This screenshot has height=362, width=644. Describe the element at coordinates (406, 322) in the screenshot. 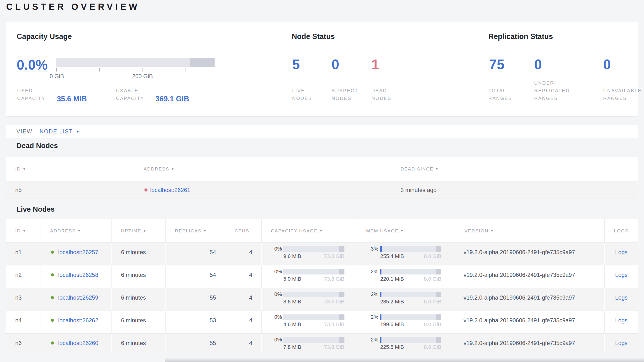

I see `node-mem-cell: 2% 199.6 MiB 8.0 GiB` at that location.